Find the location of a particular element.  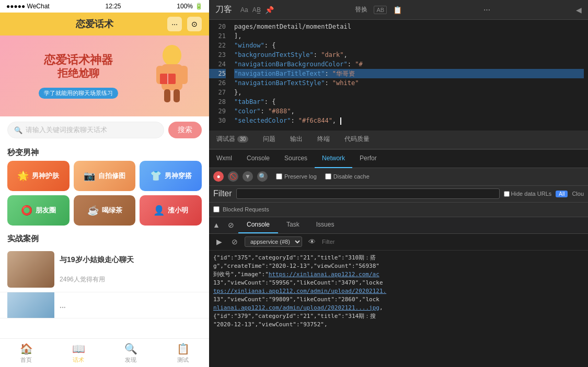

console-expand-btn: ▶ is located at coordinates (219, 242).